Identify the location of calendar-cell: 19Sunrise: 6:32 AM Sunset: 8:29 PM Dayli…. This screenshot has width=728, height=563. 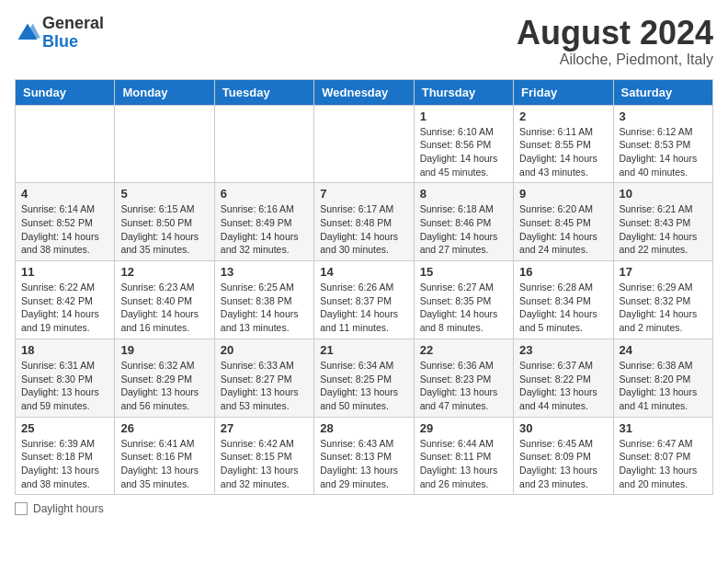
(165, 377).